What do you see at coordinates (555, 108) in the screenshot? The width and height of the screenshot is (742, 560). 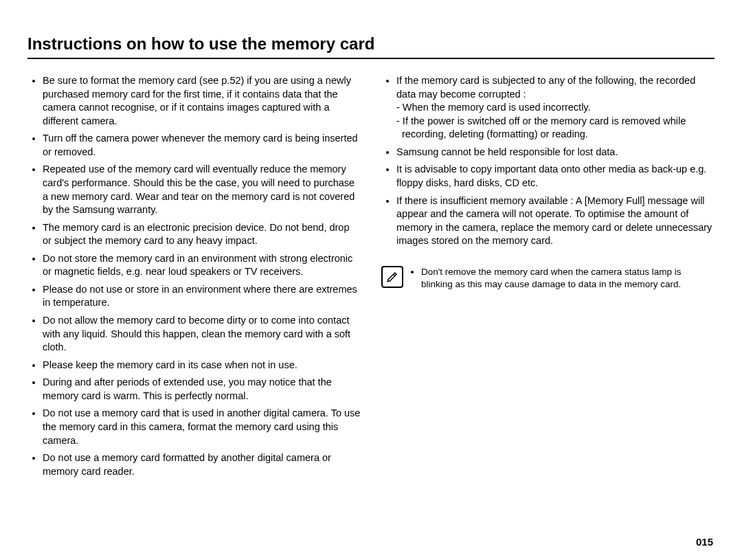 I see `list-item: If the memory card is subjected to any o…` at bounding box center [555, 108].